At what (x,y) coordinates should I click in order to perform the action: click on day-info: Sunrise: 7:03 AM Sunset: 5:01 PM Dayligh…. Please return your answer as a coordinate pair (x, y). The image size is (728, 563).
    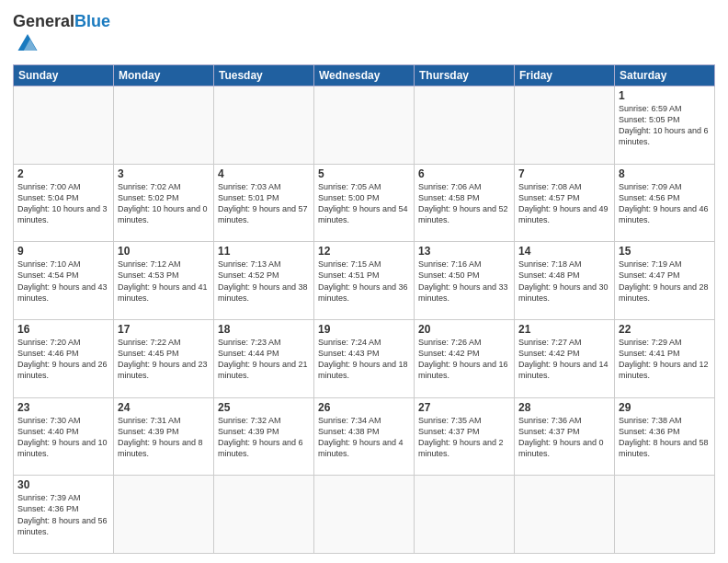
    Looking at the image, I should click on (264, 204).